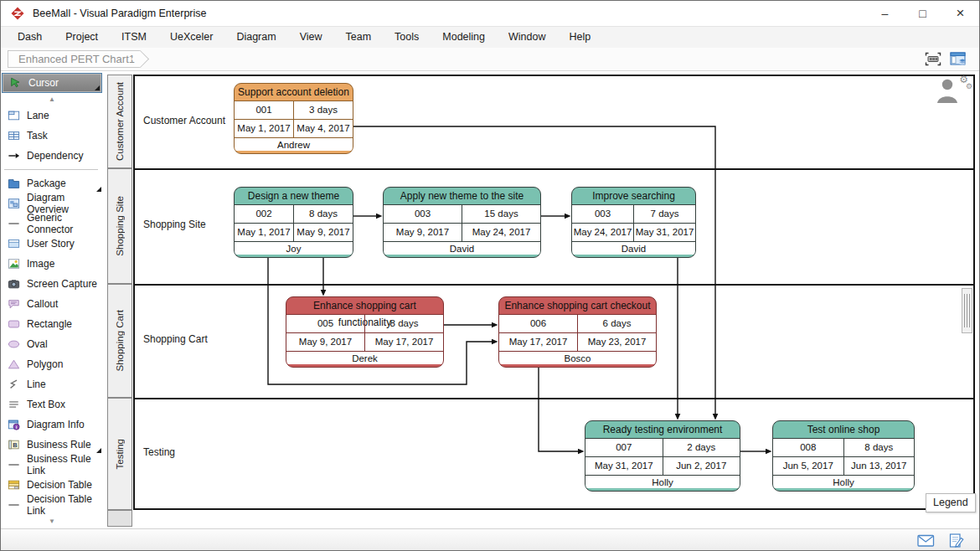 Image resolution: width=980 pixels, height=551 pixels. Describe the element at coordinates (52, 465) in the screenshot. I see `tool-business-rule-link: Business Rule Link` at that location.